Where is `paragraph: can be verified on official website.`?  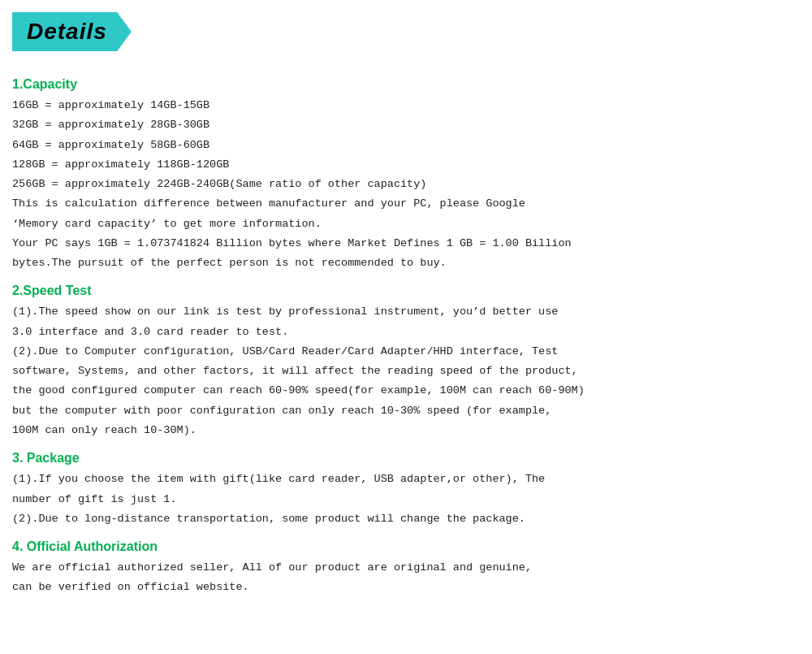
paragraph: can be verified on official website. is located at coordinates (406, 587).